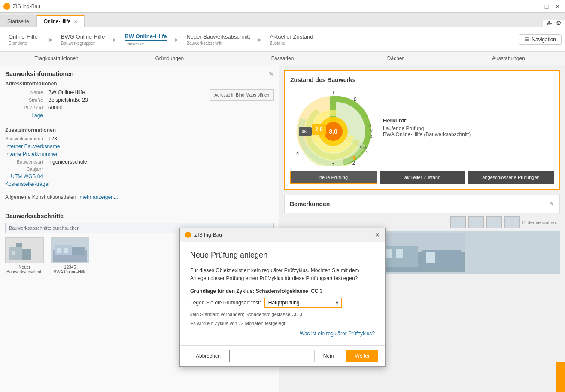  I want to click on dialog-overlay: ZIS Ing-Bau ✕ Neue Prüfung anlegen Für d…, so click(282, 297).